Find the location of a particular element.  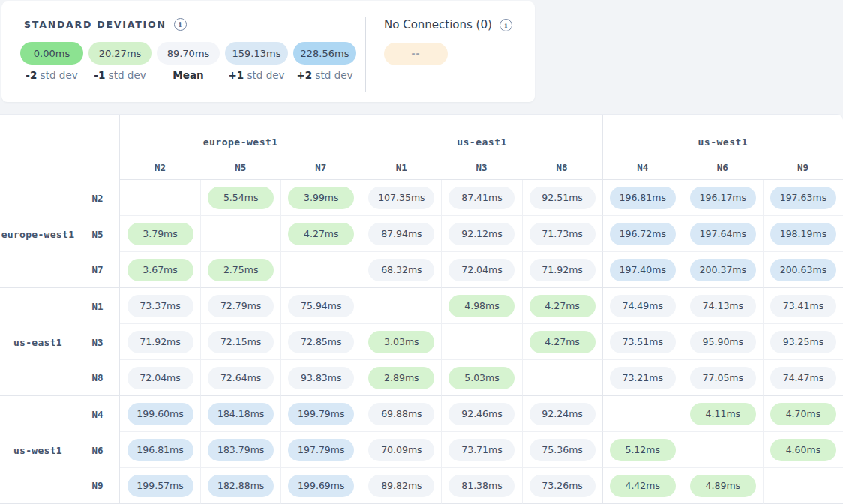

latency-cell-pill: 92.46ms is located at coordinates (482, 414).